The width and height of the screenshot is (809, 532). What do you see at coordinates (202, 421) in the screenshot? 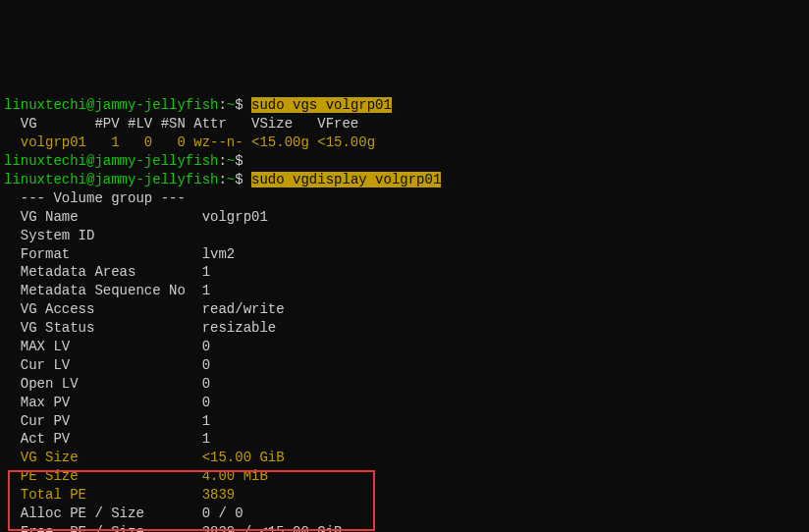
I see `cur-pv-value: 1` at bounding box center [202, 421].